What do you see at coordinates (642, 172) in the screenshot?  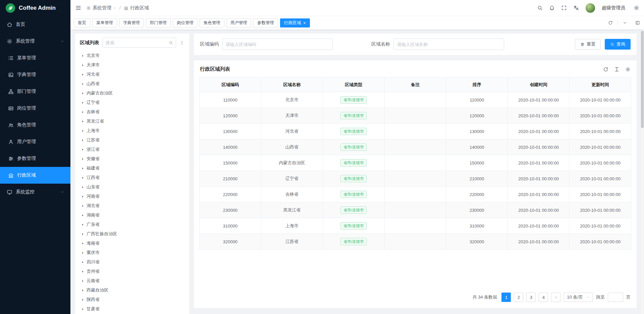 I see `page-scrollbar` at bounding box center [642, 172].